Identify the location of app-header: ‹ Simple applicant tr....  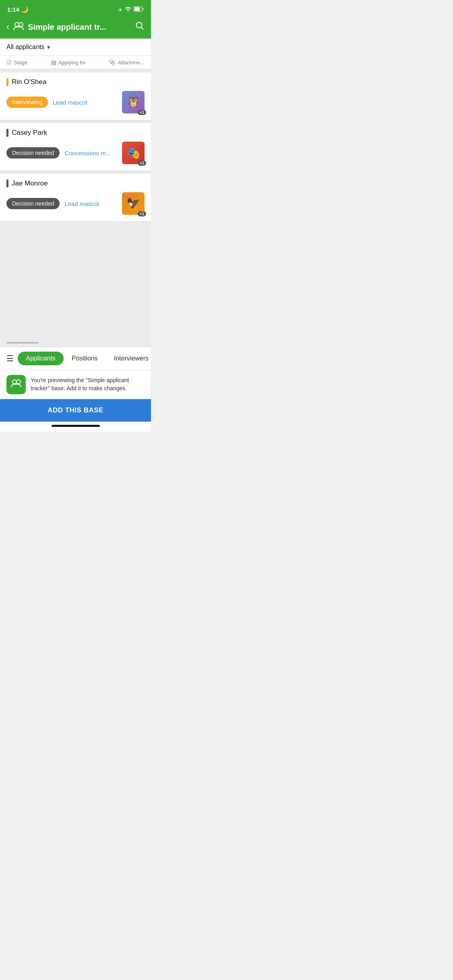
(76, 28).